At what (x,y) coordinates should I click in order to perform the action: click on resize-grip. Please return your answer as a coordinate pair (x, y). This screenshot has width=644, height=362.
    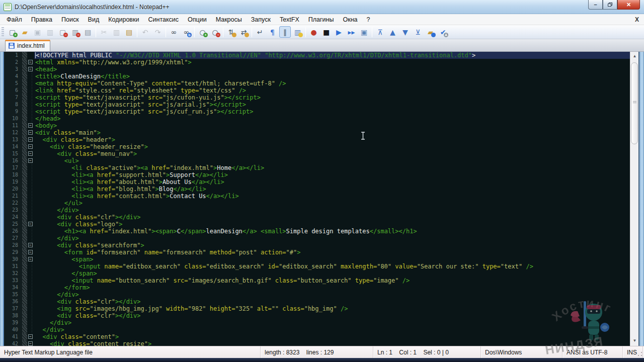
    Looking at the image, I should click on (640, 354).